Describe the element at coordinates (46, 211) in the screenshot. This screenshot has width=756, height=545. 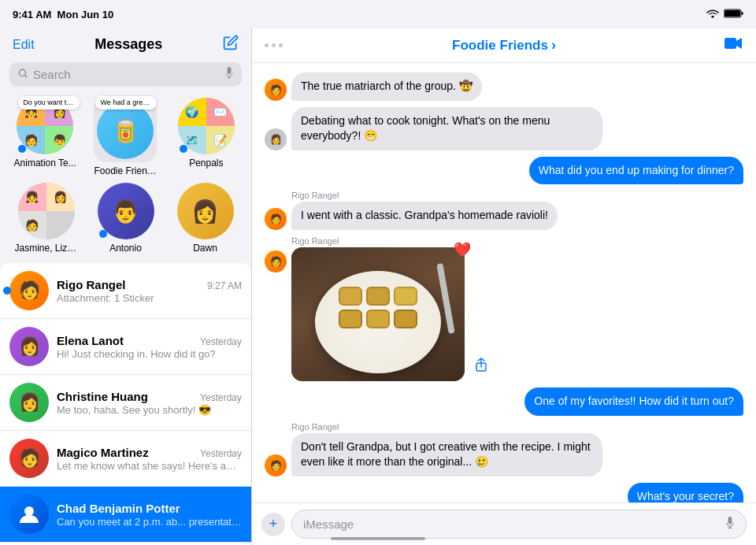
I see `jasmine-liz-rigo-avatar: 👧 👩 🧑` at that location.